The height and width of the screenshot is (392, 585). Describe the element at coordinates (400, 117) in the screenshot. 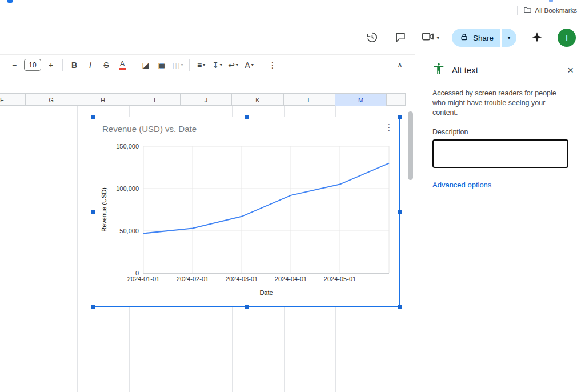

I see `chart-resize-handle-ne` at that location.